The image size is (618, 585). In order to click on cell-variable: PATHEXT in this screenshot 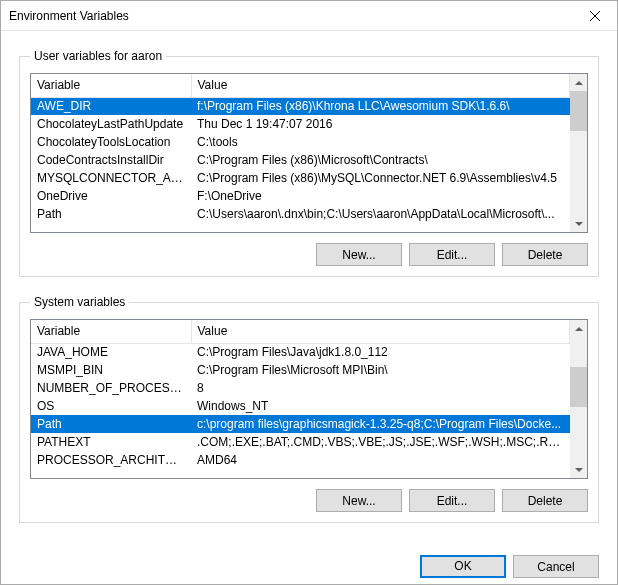, I will do `click(111, 442)`.